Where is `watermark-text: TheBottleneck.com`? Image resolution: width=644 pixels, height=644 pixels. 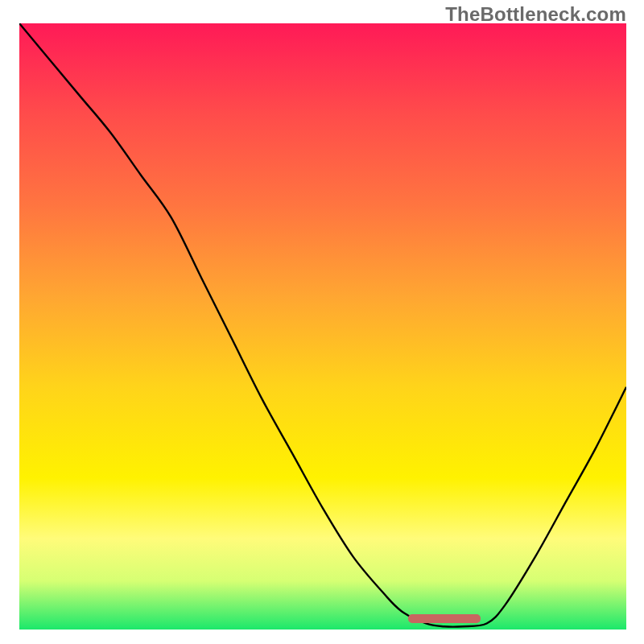 watermark-text: TheBottleneck.com is located at coordinates (536, 14).